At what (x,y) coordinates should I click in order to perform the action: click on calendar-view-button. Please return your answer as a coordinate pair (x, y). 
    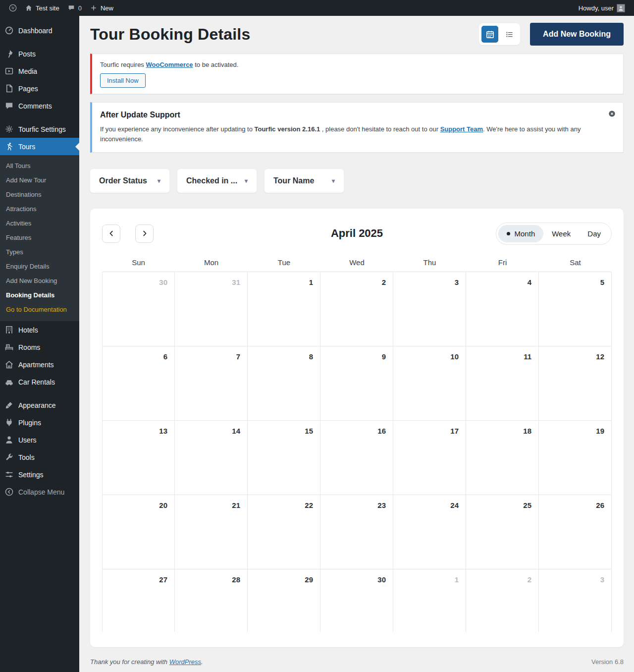
    Looking at the image, I should click on (490, 34).